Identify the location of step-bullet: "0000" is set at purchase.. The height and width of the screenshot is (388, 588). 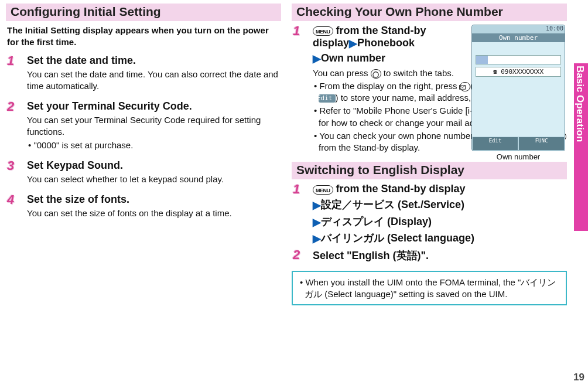
(154, 145).